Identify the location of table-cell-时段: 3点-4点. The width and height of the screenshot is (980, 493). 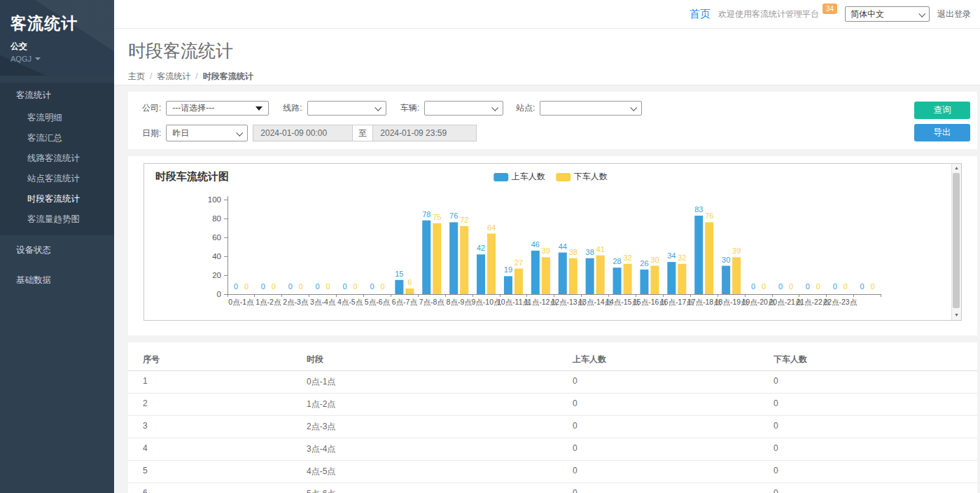
(440, 450).